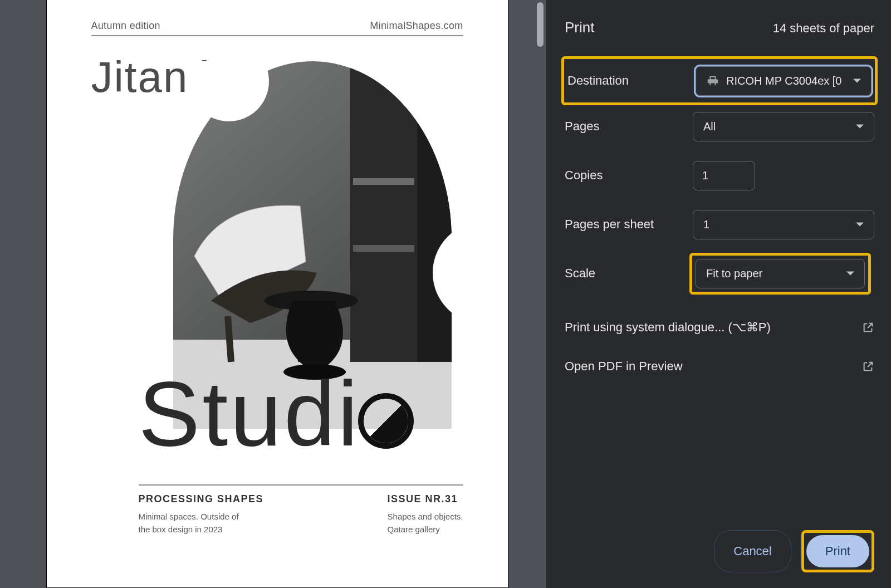 The image size is (891, 588). I want to click on studio-wordmark: Studi, so click(276, 414).